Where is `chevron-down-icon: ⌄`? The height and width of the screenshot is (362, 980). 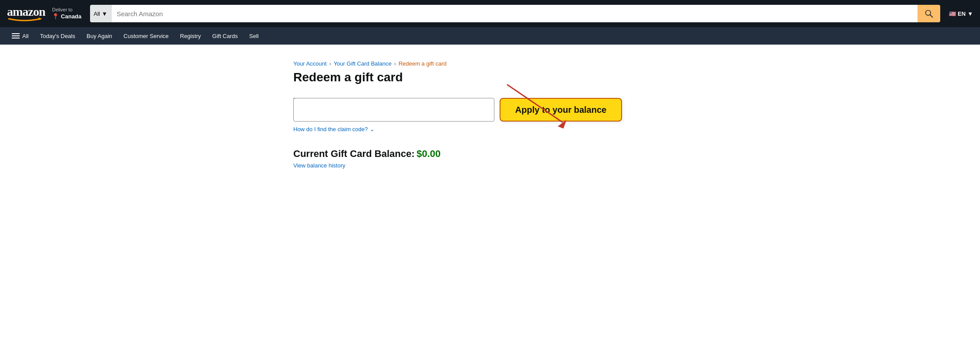
chevron-down-icon: ⌄ is located at coordinates (372, 129).